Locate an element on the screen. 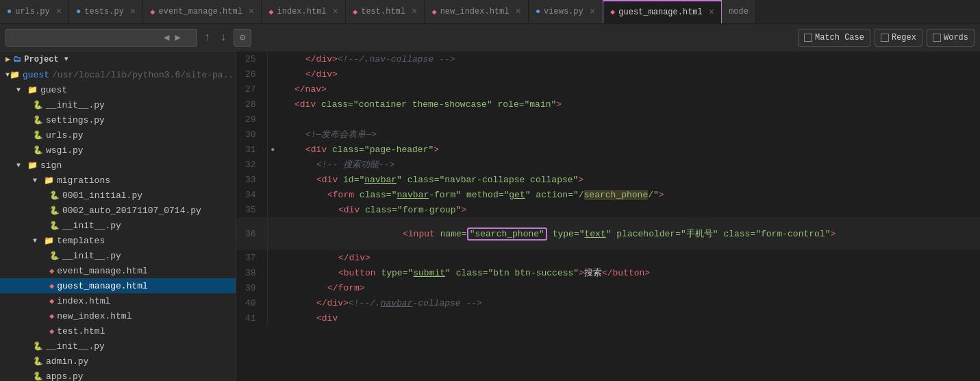 The width and height of the screenshot is (980, 381). tab-tests: ● tests.py × is located at coordinates (106, 12).